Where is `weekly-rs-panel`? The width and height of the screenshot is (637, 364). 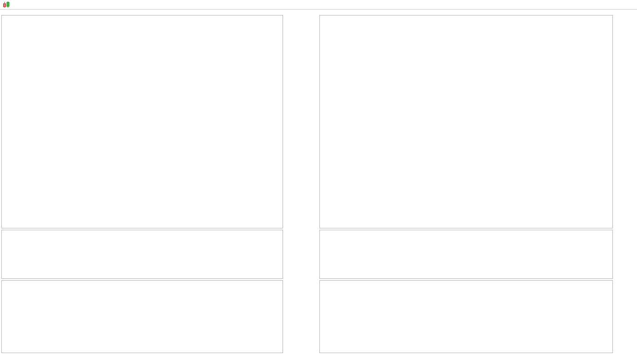
weekly-rs-panel is located at coordinates (142, 317).